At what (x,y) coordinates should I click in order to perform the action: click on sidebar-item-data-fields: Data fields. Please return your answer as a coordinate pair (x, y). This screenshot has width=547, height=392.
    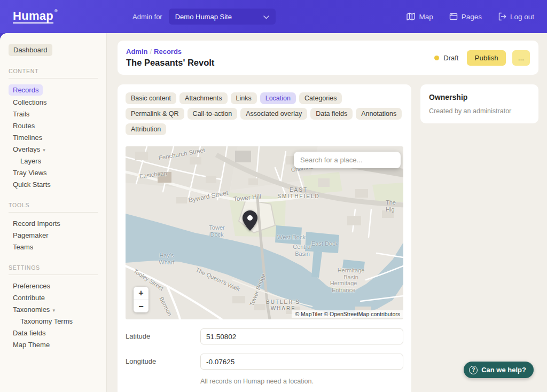
    Looking at the image, I should click on (53, 333).